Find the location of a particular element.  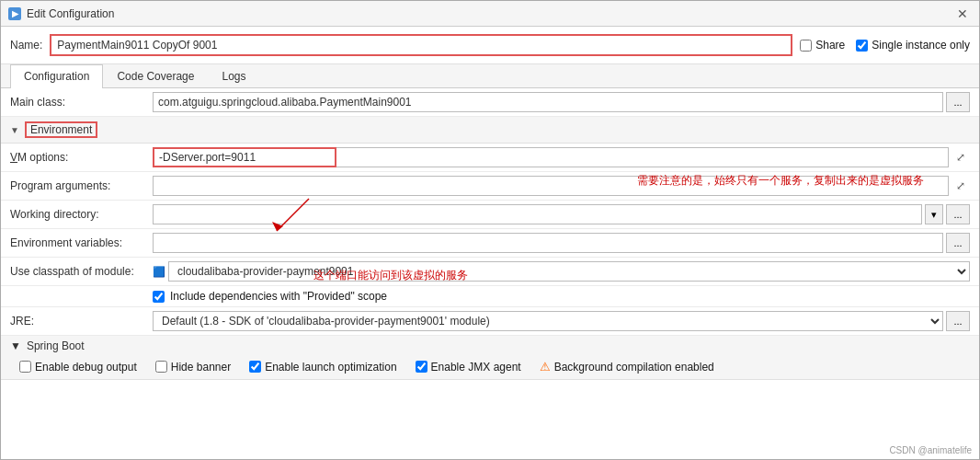

working-directory-dropdown: ▾ is located at coordinates (934, 214).